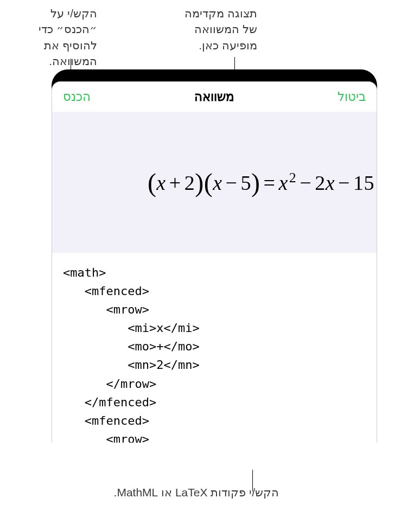 This screenshot has height=511, width=420. I want to click on insert-button: הכנס, so click(77, 97).